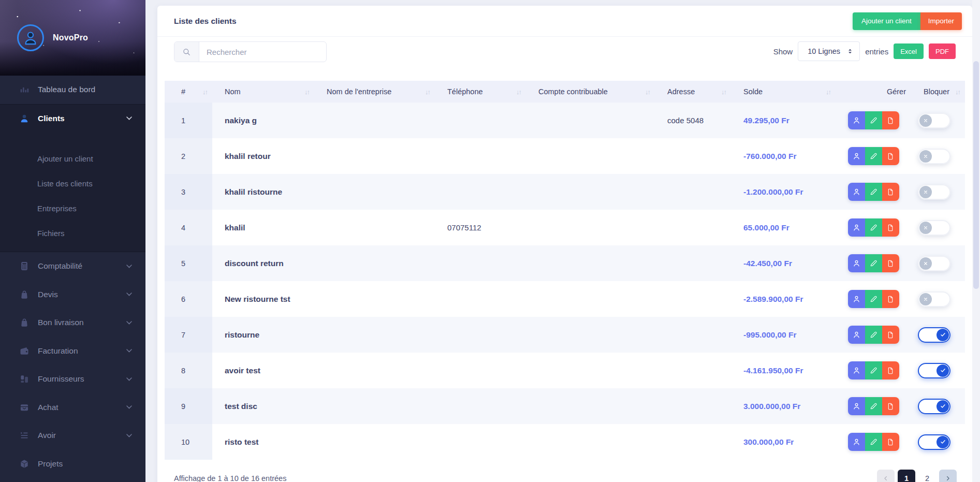 This screenshot has height=482, width=980. Describe the element at coordinates (480, 92) in the screenshot. I see `column-header-telephone: Téléphone↓↑` at that location.